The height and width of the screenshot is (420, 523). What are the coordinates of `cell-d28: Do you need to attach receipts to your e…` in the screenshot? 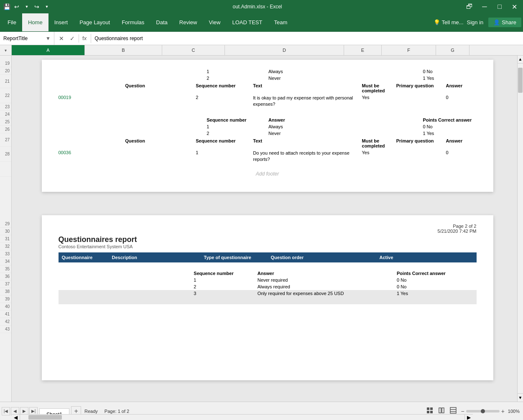 It's located at (307, 157).